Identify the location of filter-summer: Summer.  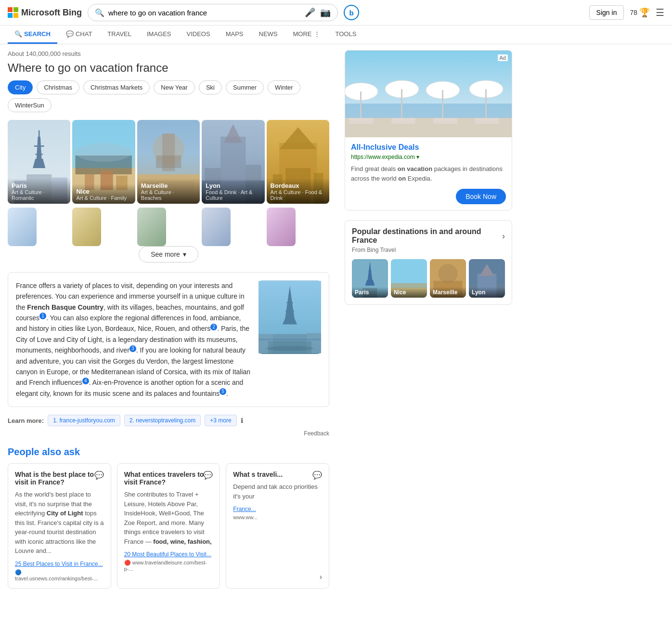
(245, 88).